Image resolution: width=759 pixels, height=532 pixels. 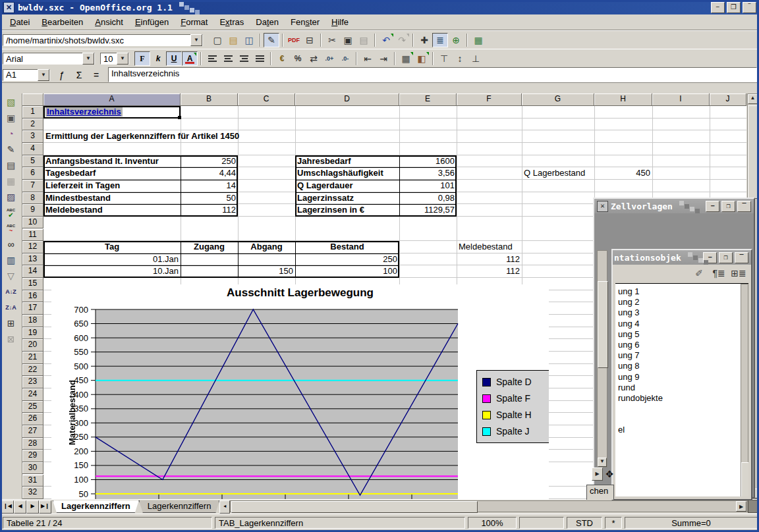 I want to click on row-header-11: 11, so click(x=33, y=236).